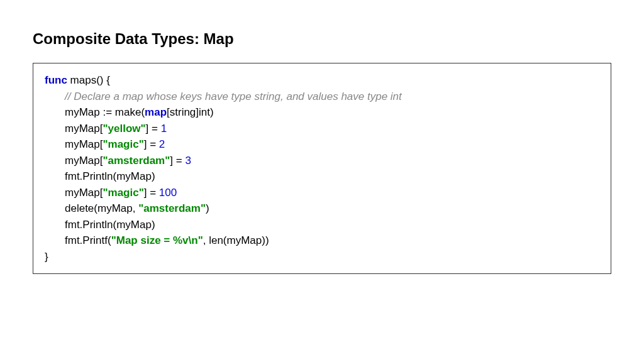  What do you see at coordinates (322, 257) in the screenshot?
I see `code-line: }` at bounding box center [322, 257].